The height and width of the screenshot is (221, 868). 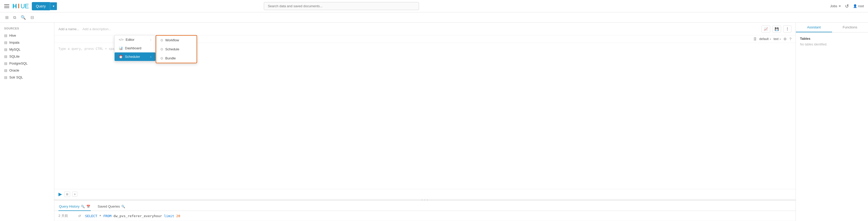 I want to click on sidebar-item-label: Impala, so click(x=14, y=42).